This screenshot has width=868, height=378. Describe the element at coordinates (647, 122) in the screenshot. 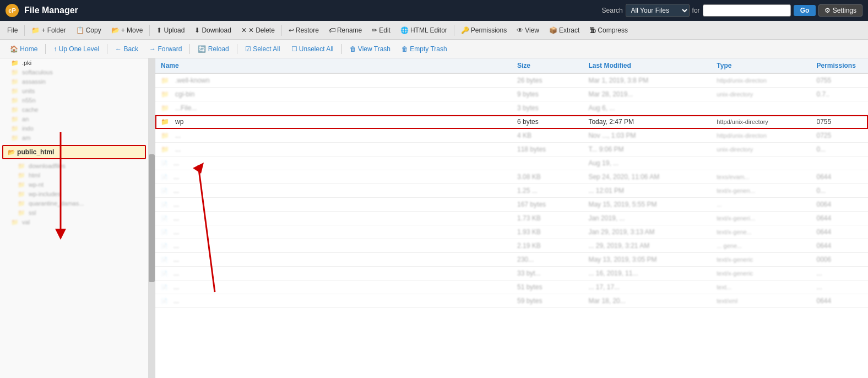

I see `file-modified: Today, 2:47 PM` at that location.